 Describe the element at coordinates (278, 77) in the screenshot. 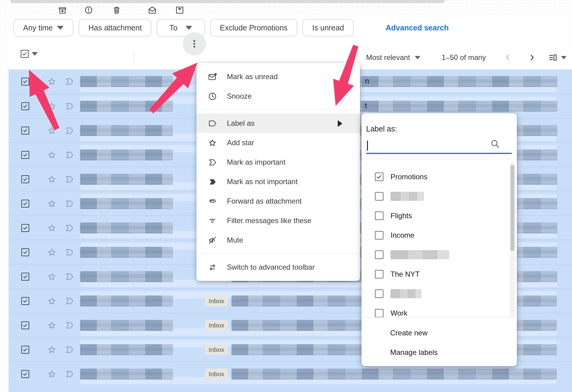

I see `menu-item-mark-as-unread: Mark as unread` at that location.